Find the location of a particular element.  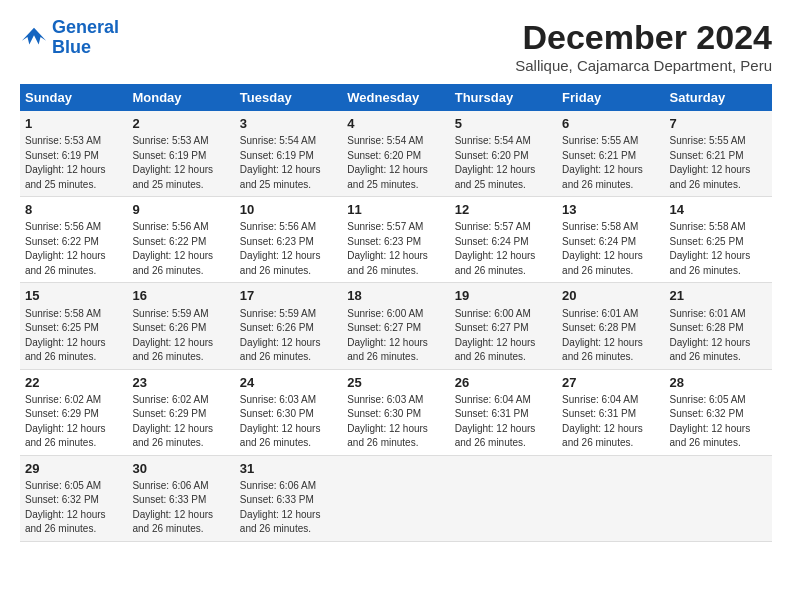

calendar-cell: 20Sunrise: 6:01 AM Sunset: 6:28 PM Dayli… is located at coordinates (610, 326).